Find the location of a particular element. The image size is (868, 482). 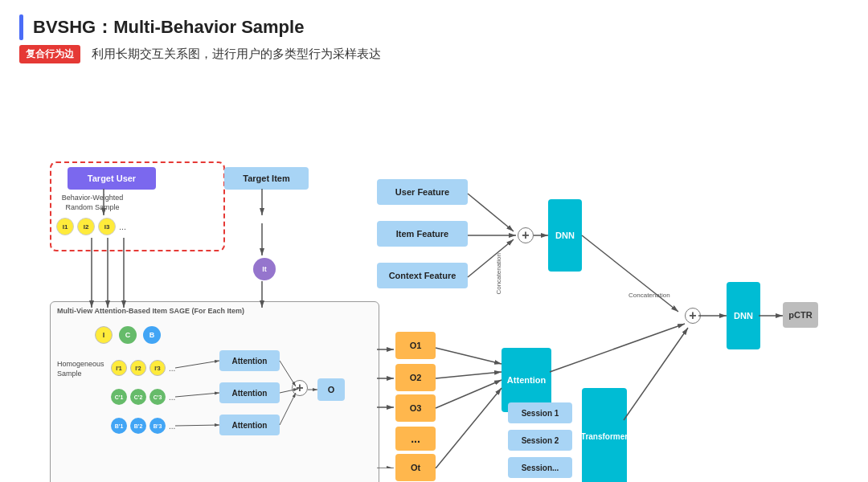

behavior-weighted-label: Behavior-Weighted Random Sample is located at coordinates (92, 202).